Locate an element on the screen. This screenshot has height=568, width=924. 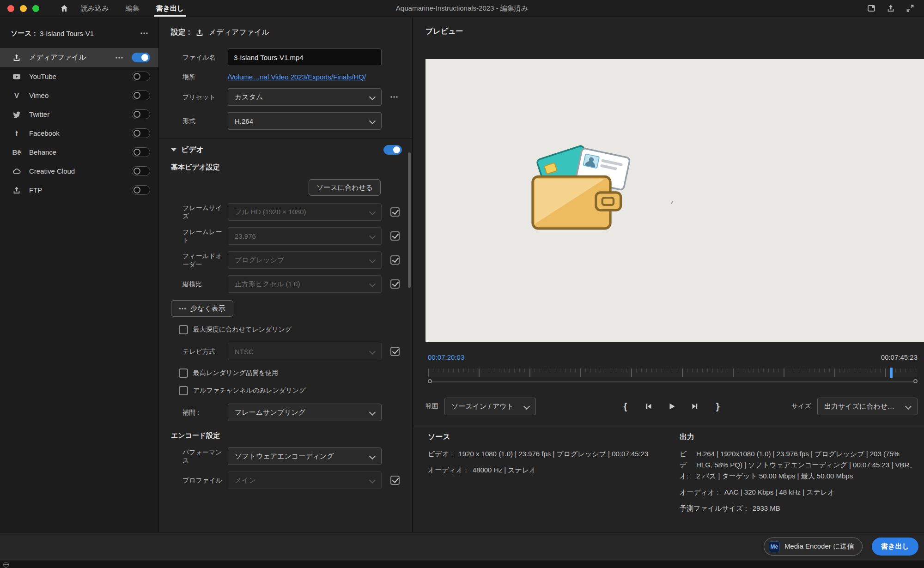
max-quality-checkbox is located at coordinates (183, 373).